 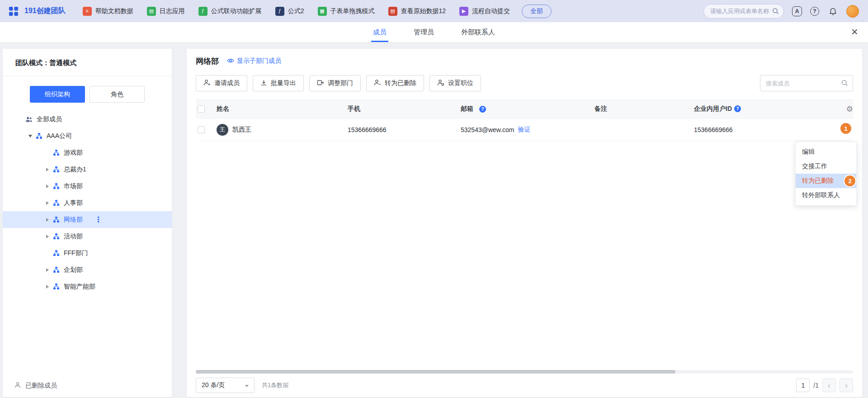 What do you see at coordinates (73, 270) in the screenshot?
I see `tree-item-label: 企划部` at bounding box center [73, 270].